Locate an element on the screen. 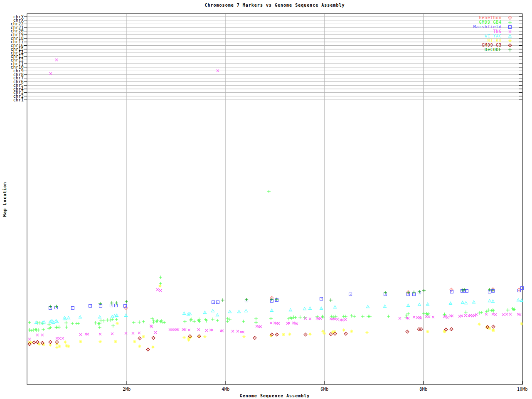  legend-row: WI YAC is located at coordinates (479, 36).